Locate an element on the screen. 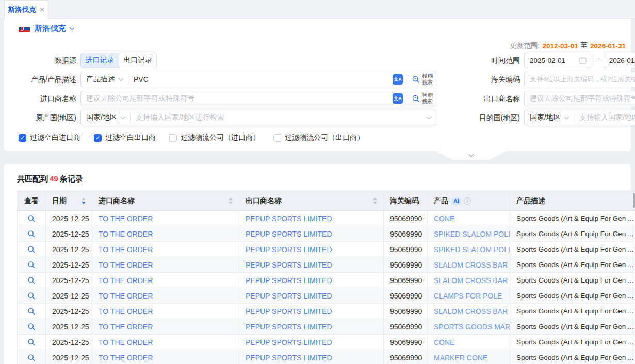 Image resolution: width=635 pixels, height=364 pixels. dest-country-input: 支持输入国家/地区进行检索 is located at coordinates (605, 118).